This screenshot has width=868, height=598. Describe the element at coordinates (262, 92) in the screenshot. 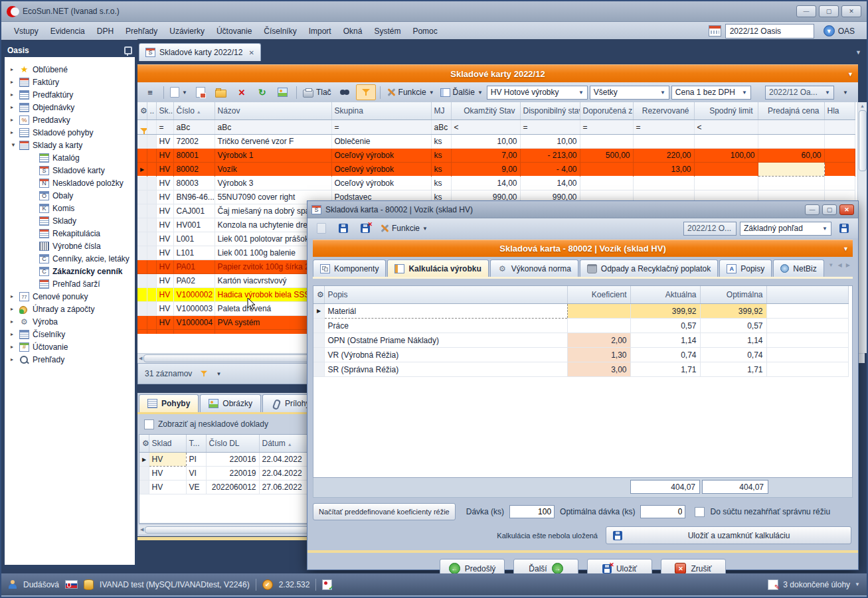

I see `refresh-button: ↻` at that location.